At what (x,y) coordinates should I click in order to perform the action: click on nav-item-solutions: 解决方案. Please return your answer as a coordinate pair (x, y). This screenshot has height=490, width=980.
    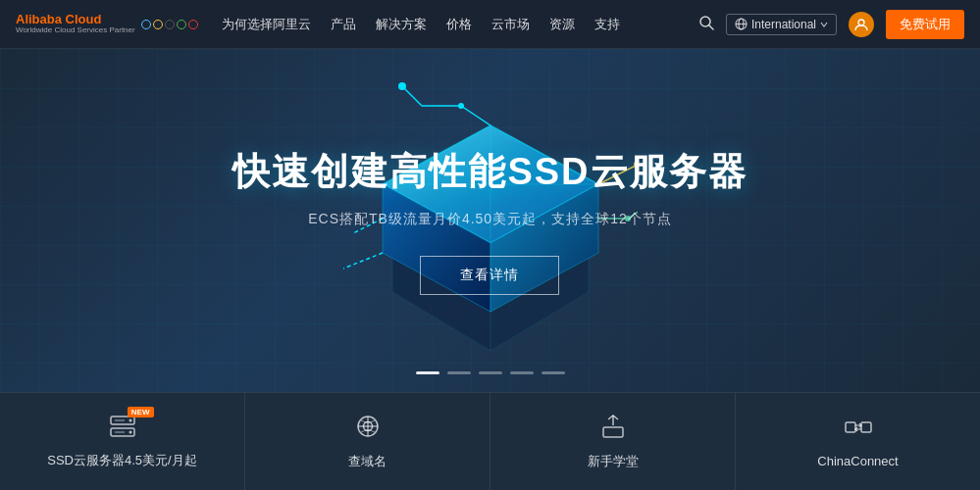
    Looking at the image, I should click on (401, 24).